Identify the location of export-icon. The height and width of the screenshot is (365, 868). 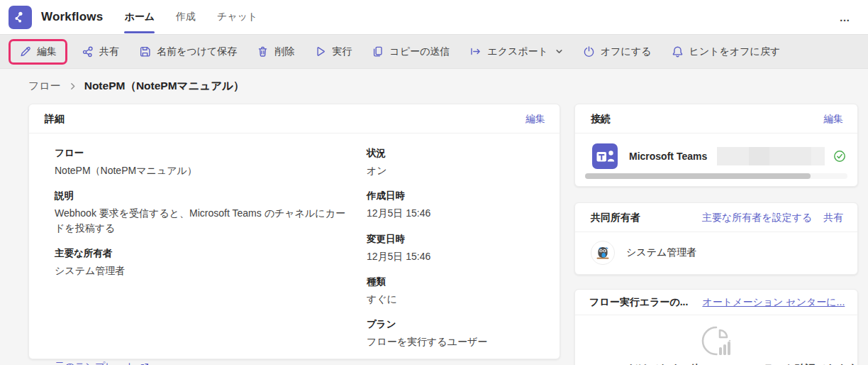
(475, 51).